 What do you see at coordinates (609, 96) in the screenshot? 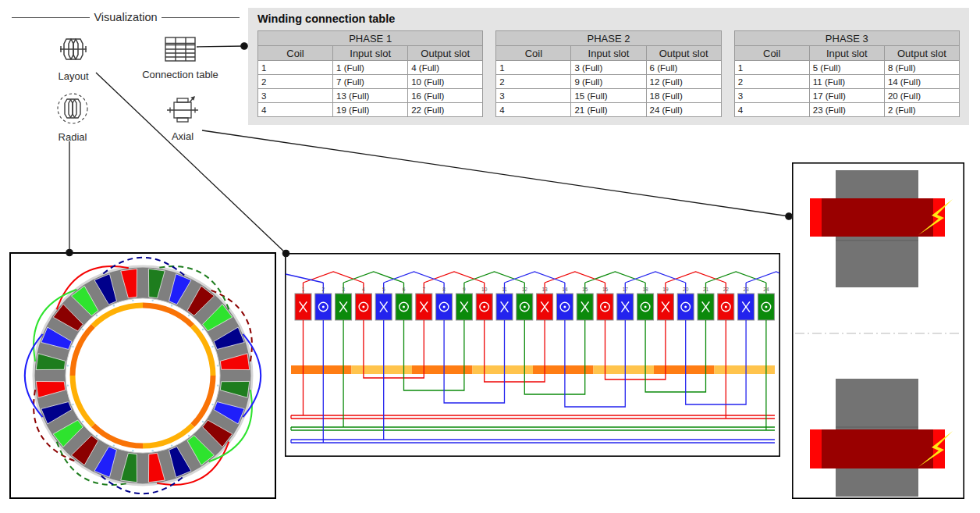
I see `table-cell: 15 (Full)` at bounding box center [609, 96].